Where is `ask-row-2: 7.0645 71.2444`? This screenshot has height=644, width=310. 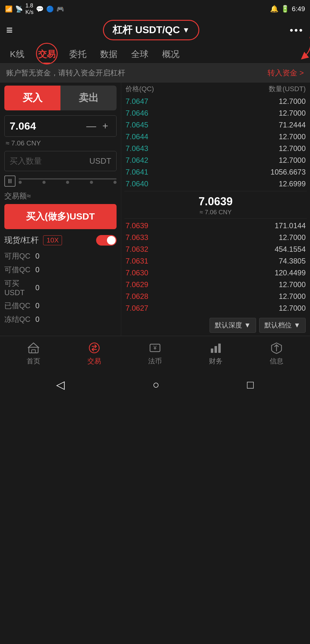
ask-row-2: 7.0645 71.2444 is located at coordinates (216, 125).